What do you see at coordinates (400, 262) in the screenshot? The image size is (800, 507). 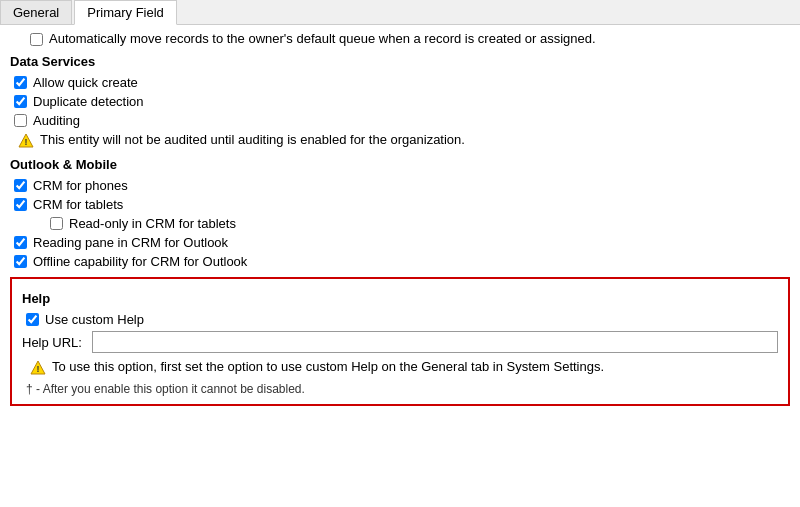 I see `offline-capability-row: Offline capability for CRM for Outlook` at bounding box center [400, 262].